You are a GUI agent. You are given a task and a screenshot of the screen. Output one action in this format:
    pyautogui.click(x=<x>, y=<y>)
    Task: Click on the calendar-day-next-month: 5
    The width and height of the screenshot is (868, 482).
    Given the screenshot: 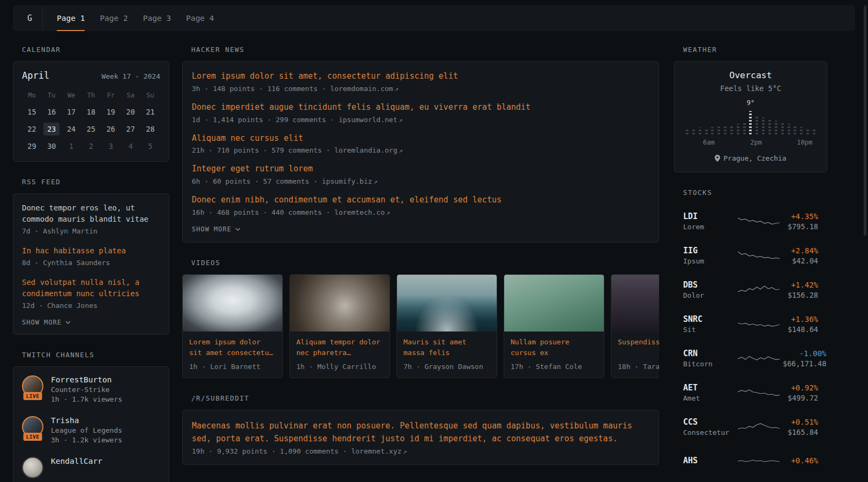 What is the action you would take?
    pyautogui.click(x=151, y=146)
    